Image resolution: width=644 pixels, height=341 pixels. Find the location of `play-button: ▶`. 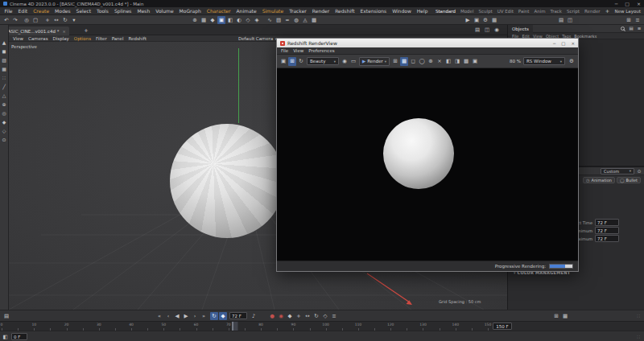

play-button: ▶ is located at coordinates (186, 316).